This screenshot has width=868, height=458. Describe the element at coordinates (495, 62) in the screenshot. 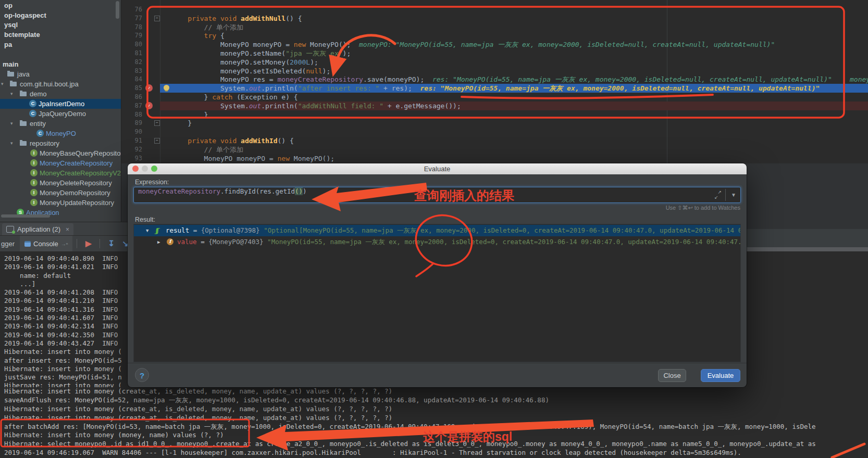

I see `code-line-82: 82 moneyPO.setMoney(2000L);` at that location.